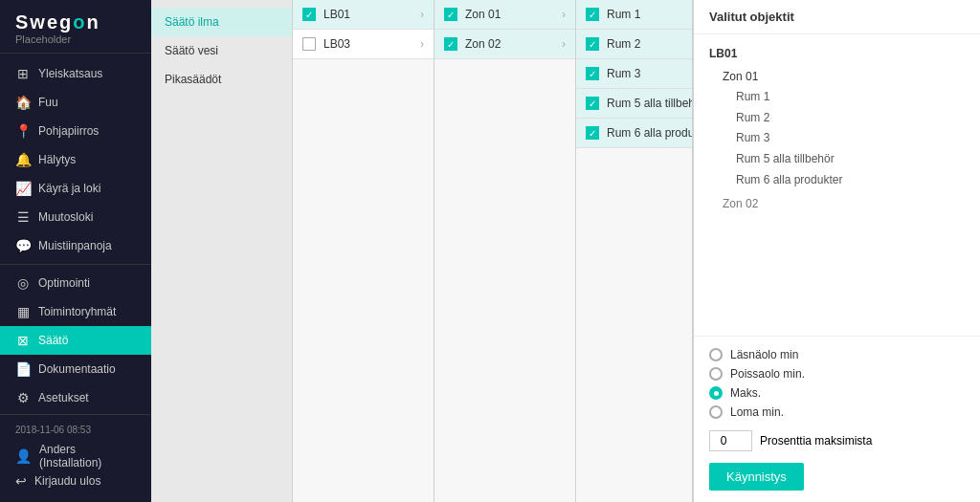  I want to click on list-item: Rum 3, so click(635, 75).